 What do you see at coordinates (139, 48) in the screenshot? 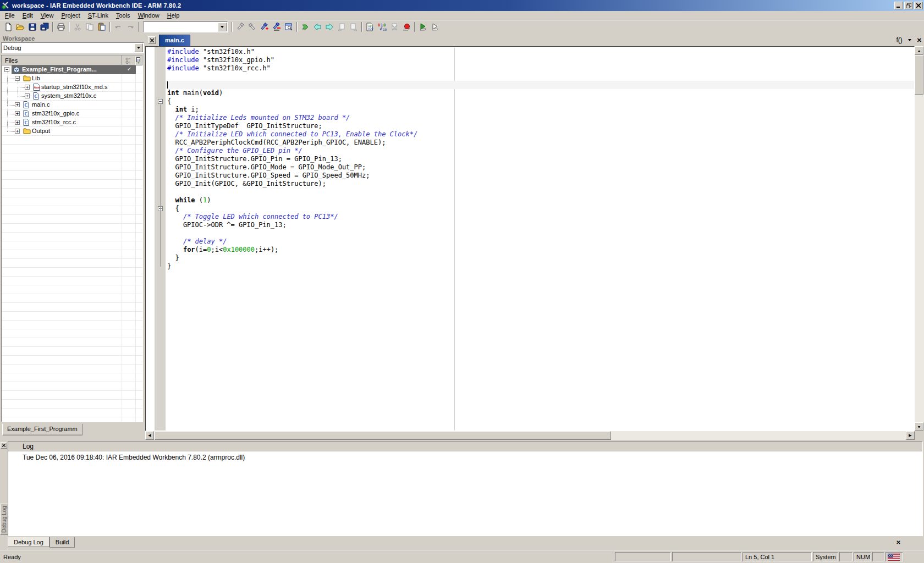
I see `configuration-dropdown-icon` at bounding box center [139, 48].